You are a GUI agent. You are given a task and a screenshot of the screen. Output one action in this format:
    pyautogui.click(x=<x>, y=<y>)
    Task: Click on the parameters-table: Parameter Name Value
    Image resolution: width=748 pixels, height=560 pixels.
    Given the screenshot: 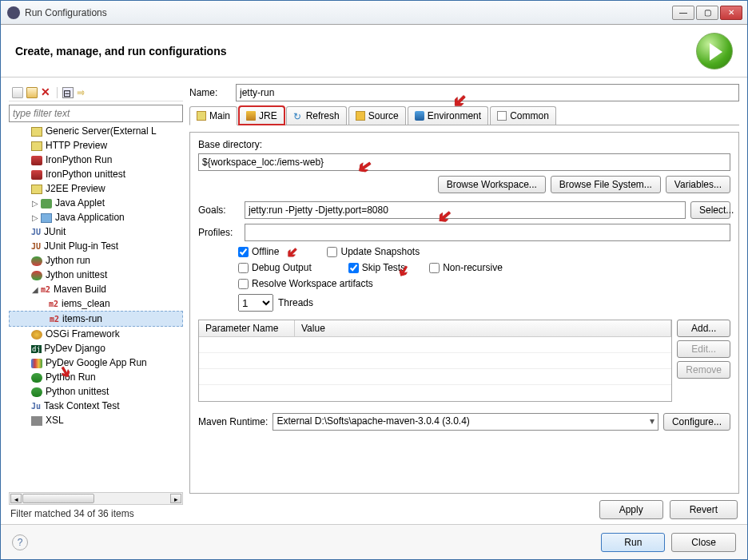 What is the action you would take?
    pyautogui.click(x=435, y=361)
    